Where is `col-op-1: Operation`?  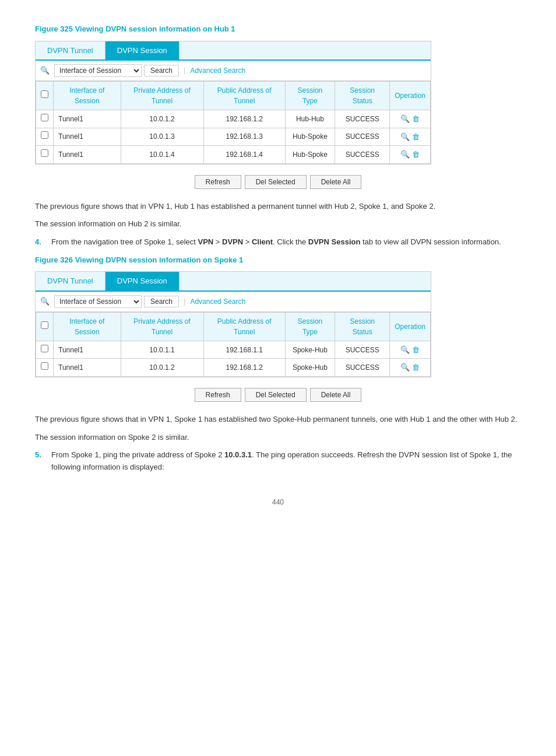
col-op-1: Operation is located at coordinates (410, 96).